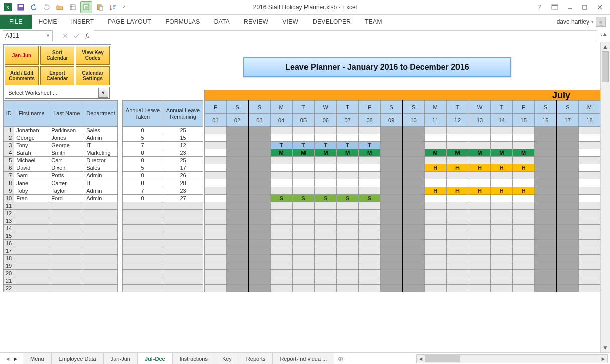  What do you see at coordinates (326, 145) in the screenshot?
I see `cal-cell: T` at bounding box center [326, 145].